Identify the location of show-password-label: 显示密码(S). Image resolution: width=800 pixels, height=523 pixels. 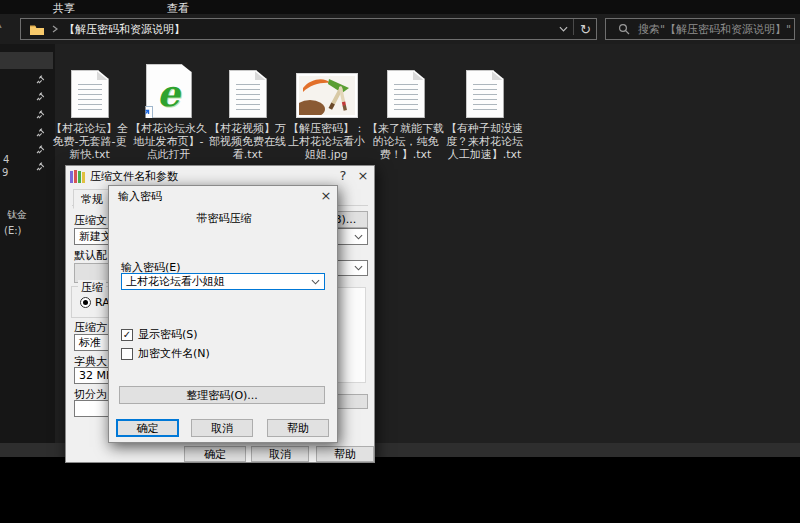
(168, 334).